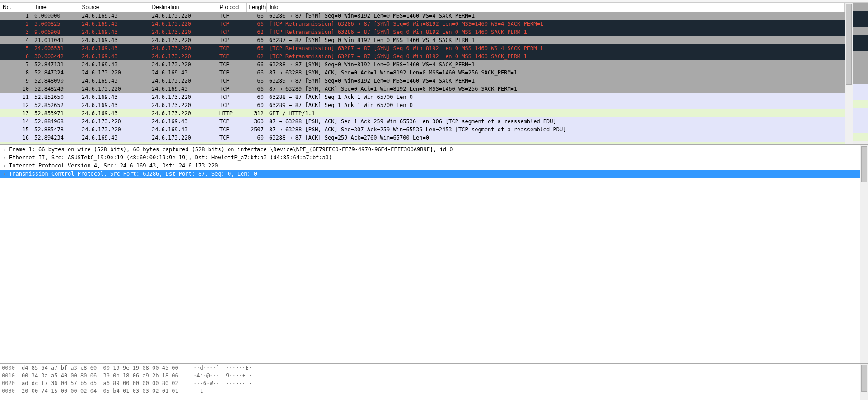 This screenshot has width=868, height=400. Describe the element at coordinates (55, 130) in the screenshot. I see `cell: 52.885478` at that location.